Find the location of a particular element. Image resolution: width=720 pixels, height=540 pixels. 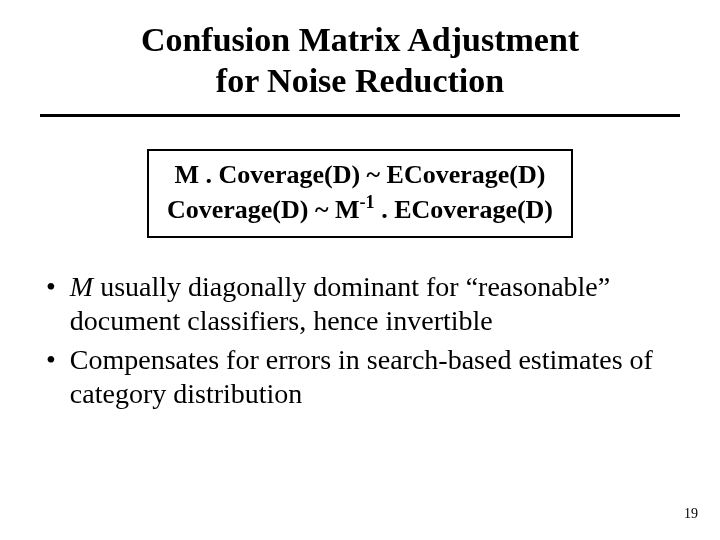

formula-superscript: -1 is located at coordinates (368, 202).